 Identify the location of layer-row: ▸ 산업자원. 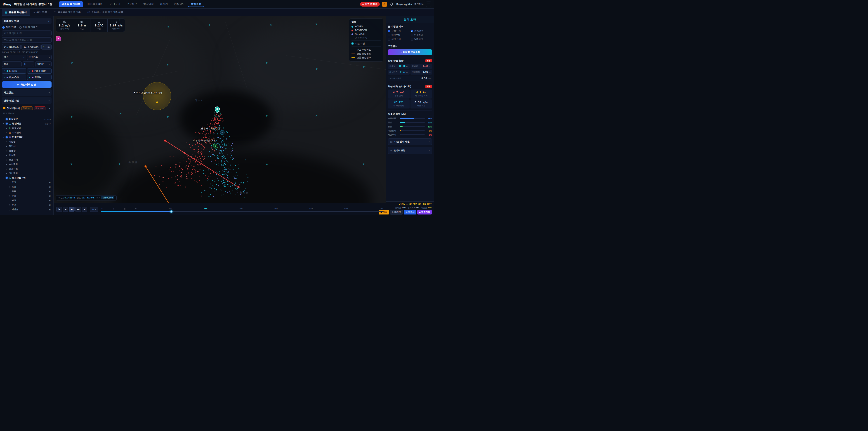
(27, 173).